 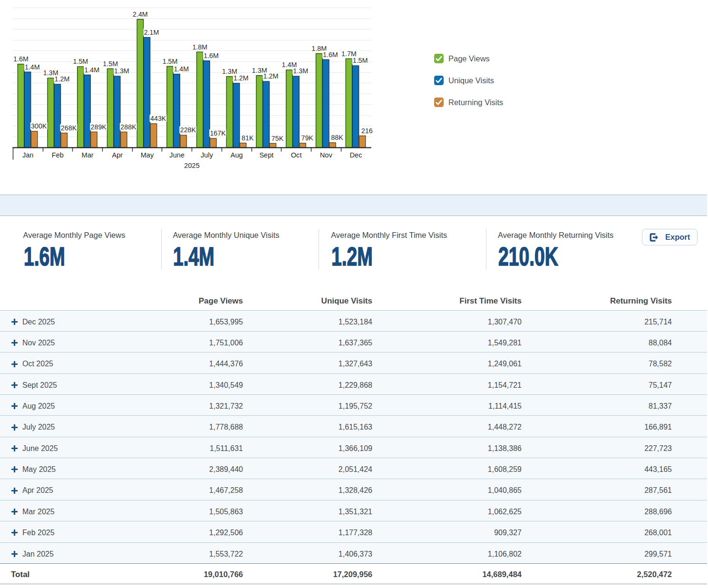 I want to click on svg-text: Apr, so click(x=117, y=155).